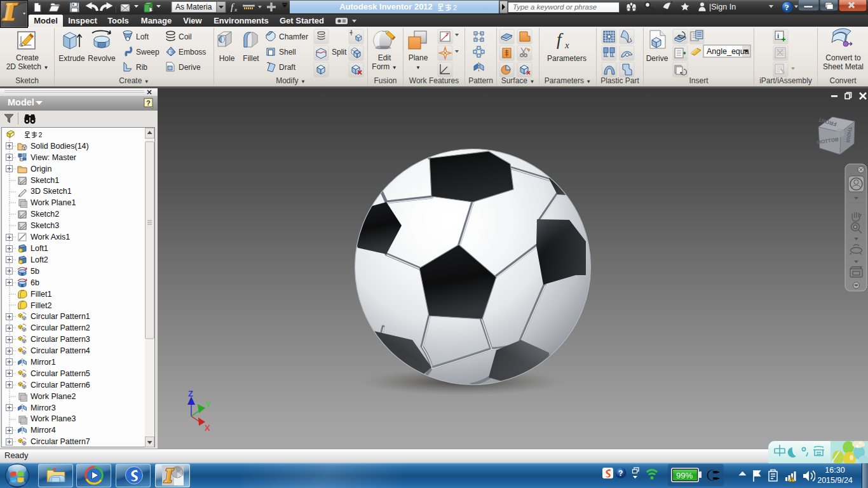 The image size is (868, 488). I want to click on svg-text: As Materia, so click(194, 7).